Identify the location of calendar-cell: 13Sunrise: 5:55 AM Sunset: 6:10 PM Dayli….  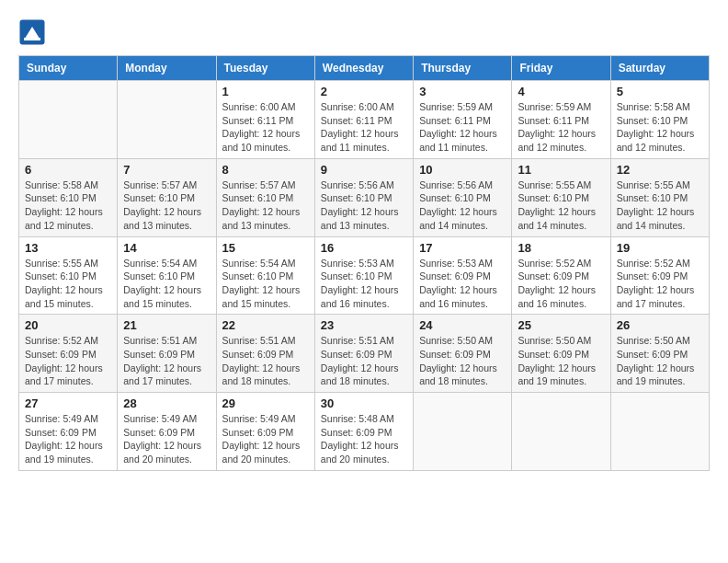
(68, 276).